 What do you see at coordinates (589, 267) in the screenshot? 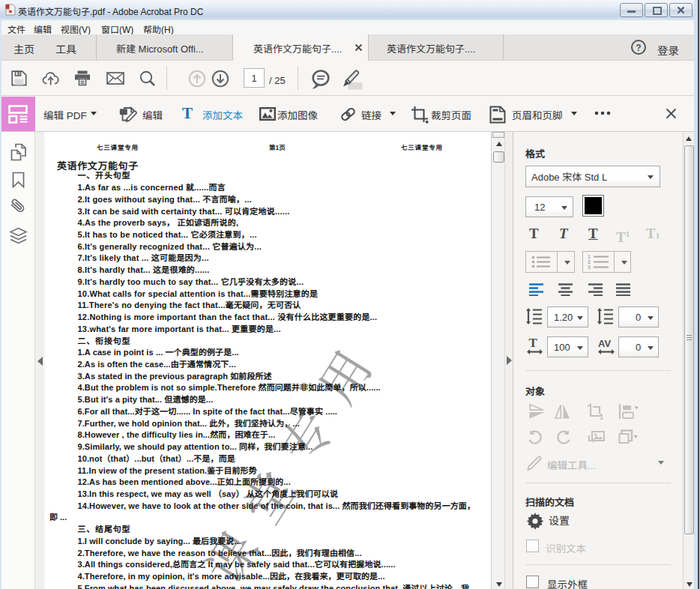
I see `svg-text: 3` at bounding box center [589, 267].